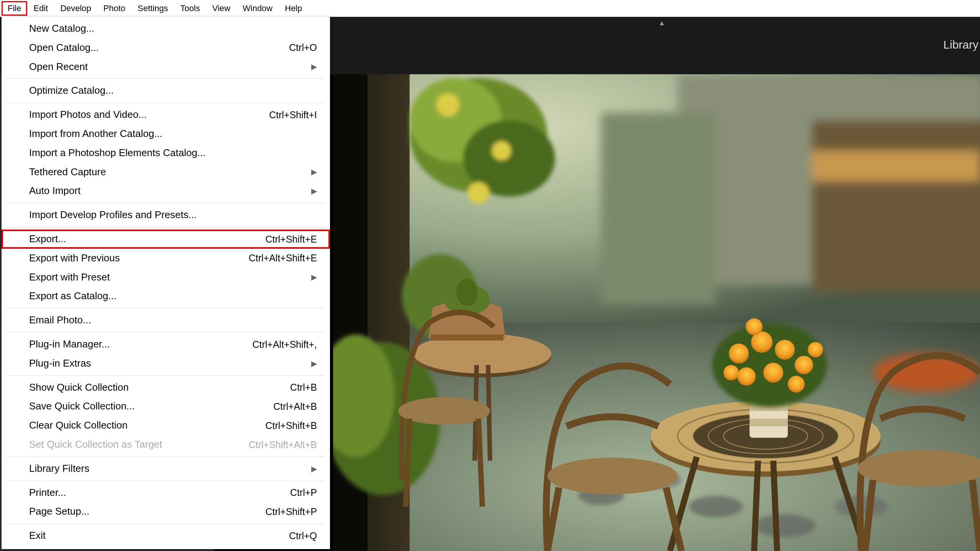  What do you see at coordinates (166, 364) in the screenshot?
I see `menu-item-plug-in-extras: Plug-in Extras▶` at bounding box center [166, 364].